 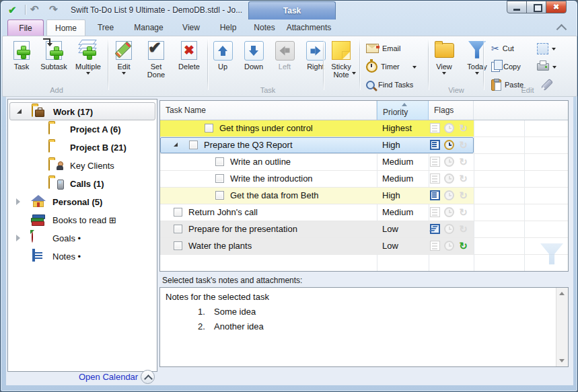 I want to click on tab-notes: Notes, so click(x=264, y=28).